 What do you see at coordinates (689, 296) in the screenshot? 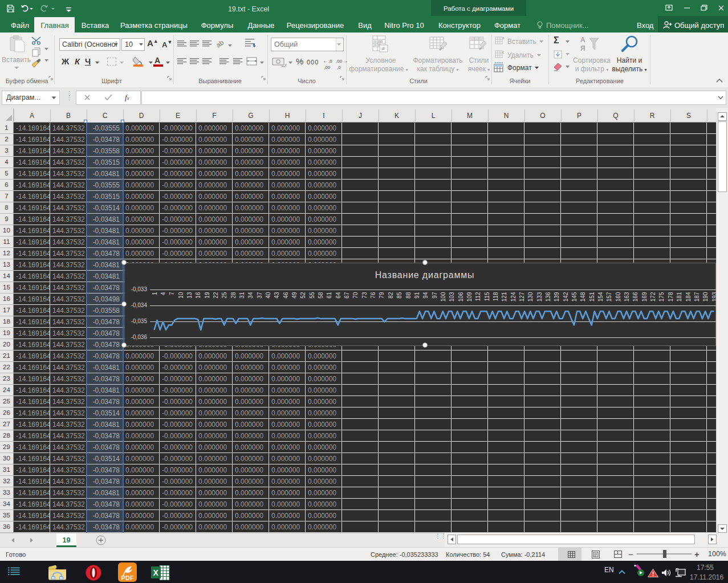
I see `svg-text: 184` at bounding box center [689, 296].